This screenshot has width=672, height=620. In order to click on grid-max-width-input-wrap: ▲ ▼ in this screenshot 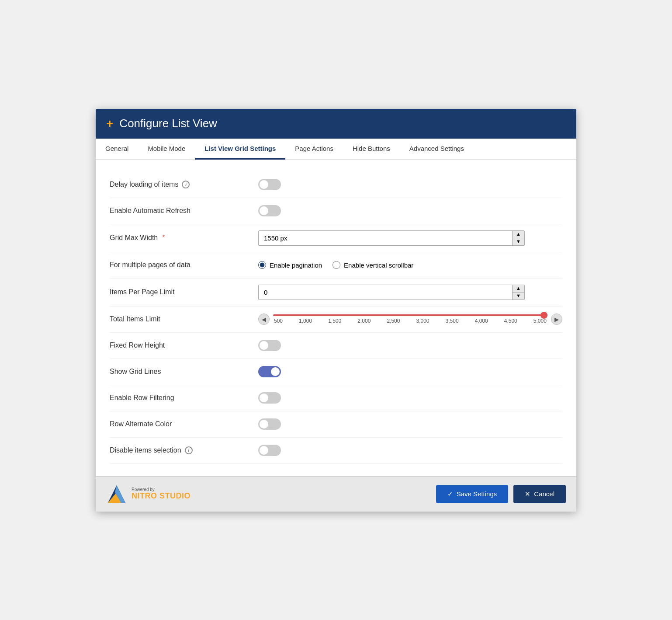, I will do `click(391, 238)`.